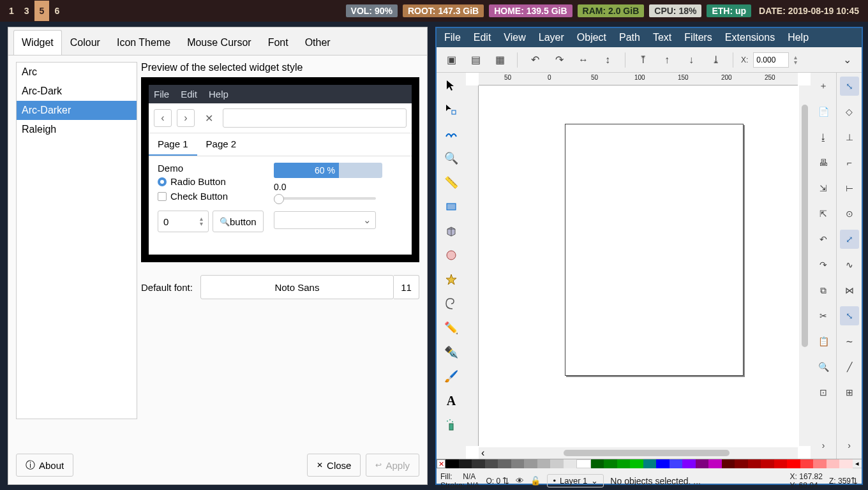 The image size is (868, 490). Describe the element at coordinates (823, 445) in the screenshot. I see `chevron-right-icon: ›` at that location.